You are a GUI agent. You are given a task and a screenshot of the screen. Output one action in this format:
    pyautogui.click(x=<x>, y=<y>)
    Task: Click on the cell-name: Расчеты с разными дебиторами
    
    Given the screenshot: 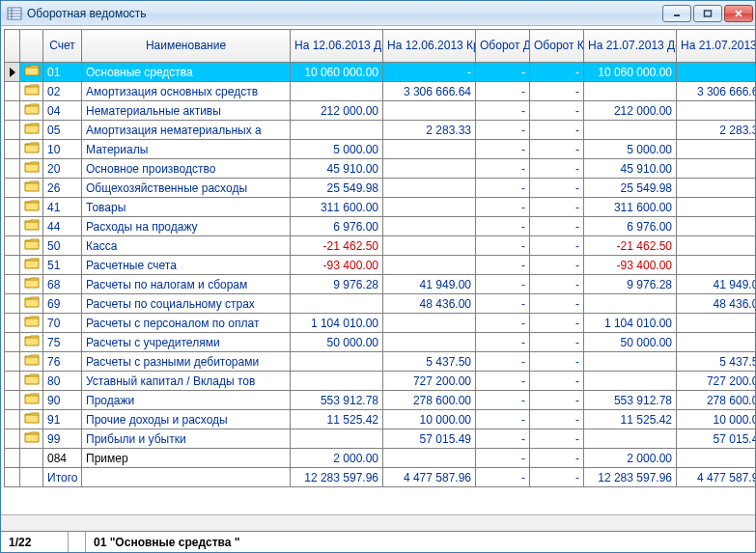 What is the action you would take?
    pyautogui.click(x=186, y=362)
    